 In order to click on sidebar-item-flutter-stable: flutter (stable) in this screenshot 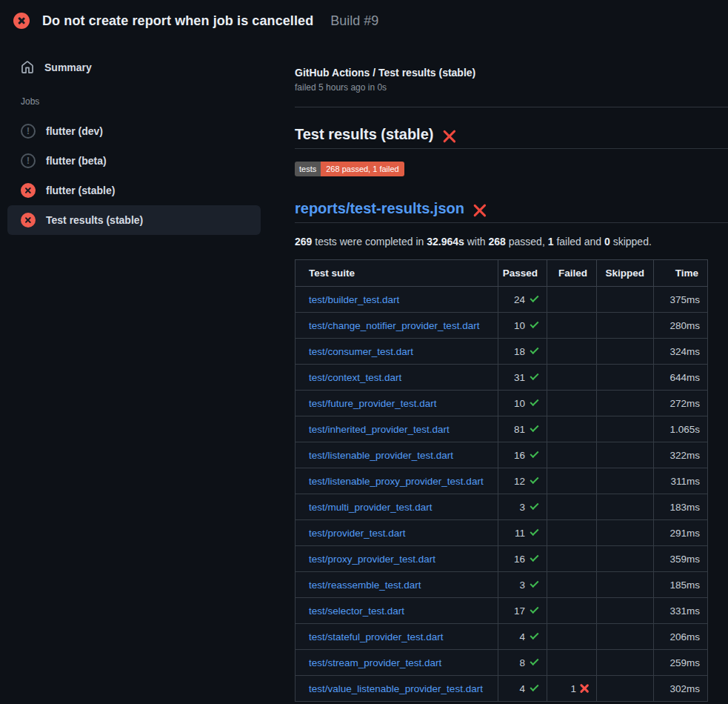, I will do `click(134, 190)`.